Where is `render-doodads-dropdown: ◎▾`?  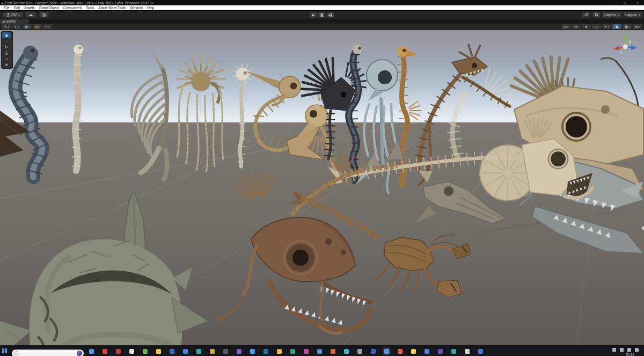 render-doodads-dropdown: ◎▾ is located at coordinates (566, 27).